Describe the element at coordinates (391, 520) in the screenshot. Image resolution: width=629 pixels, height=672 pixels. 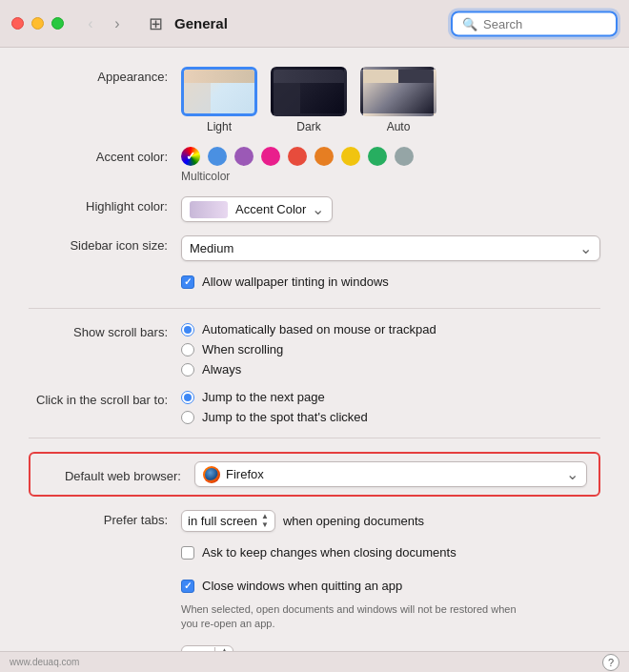
I see `prefer-tabs-content: in full screen ▲ ▼ when opening document…` at that location.